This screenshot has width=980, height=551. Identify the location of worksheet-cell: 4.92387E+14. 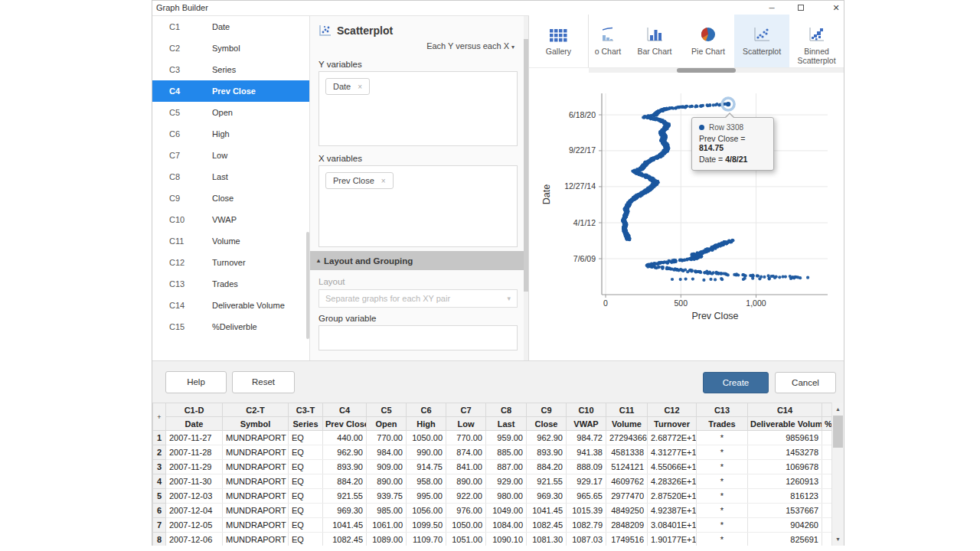
(672, 511).